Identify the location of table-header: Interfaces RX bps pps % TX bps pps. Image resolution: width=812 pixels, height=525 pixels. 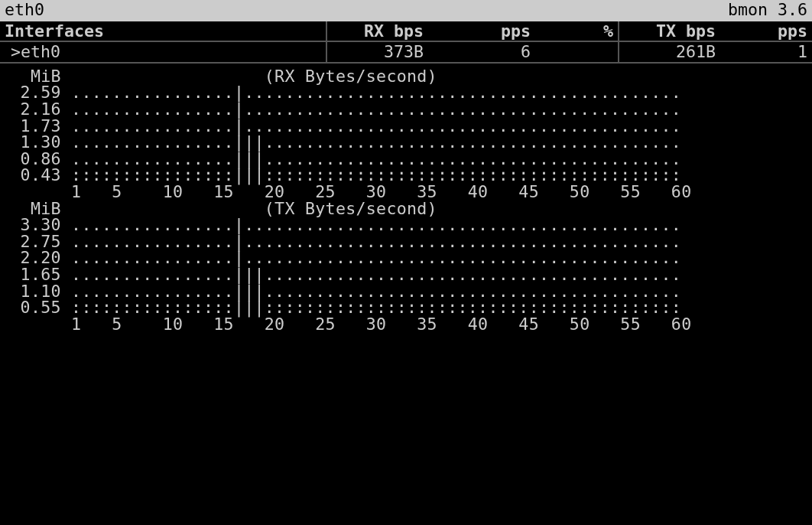
(406, 32).